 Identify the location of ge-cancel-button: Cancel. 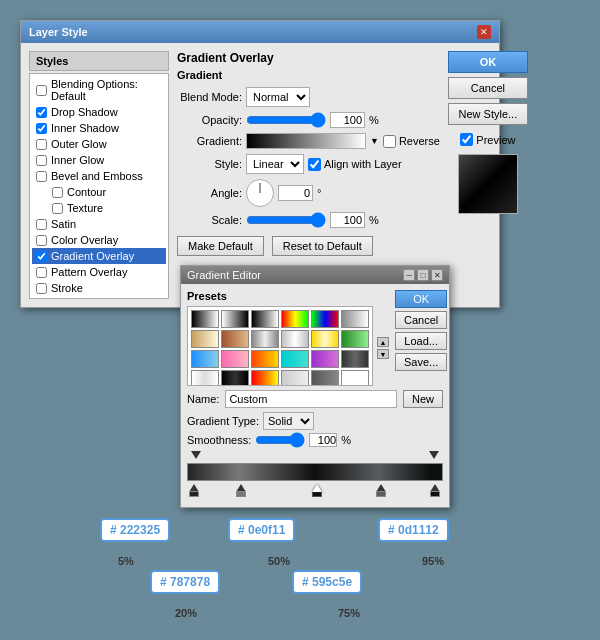
(421, 320).